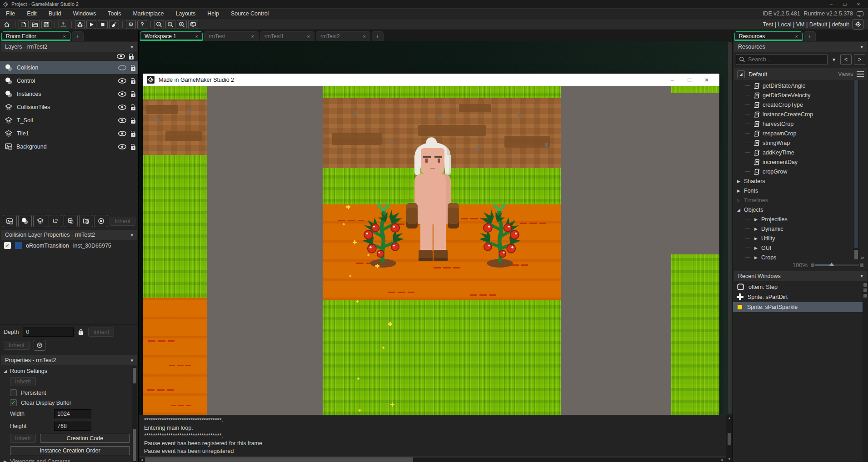 The width and height of the screenshot is (868, 462). I want to click on collision-layer-properties-header: Collision Layer Properties - rmTest2 ▾, so click(69, 235).